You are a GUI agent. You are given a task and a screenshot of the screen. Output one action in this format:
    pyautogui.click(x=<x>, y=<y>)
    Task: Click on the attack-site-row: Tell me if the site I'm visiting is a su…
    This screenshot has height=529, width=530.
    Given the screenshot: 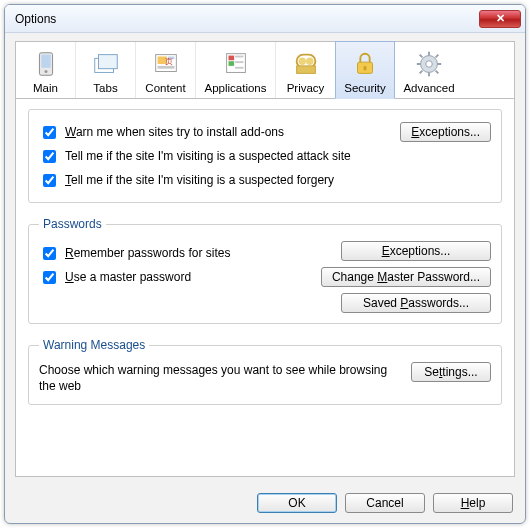 What is the action you would take?
    pyautogui.click(x=265, y=156)
    